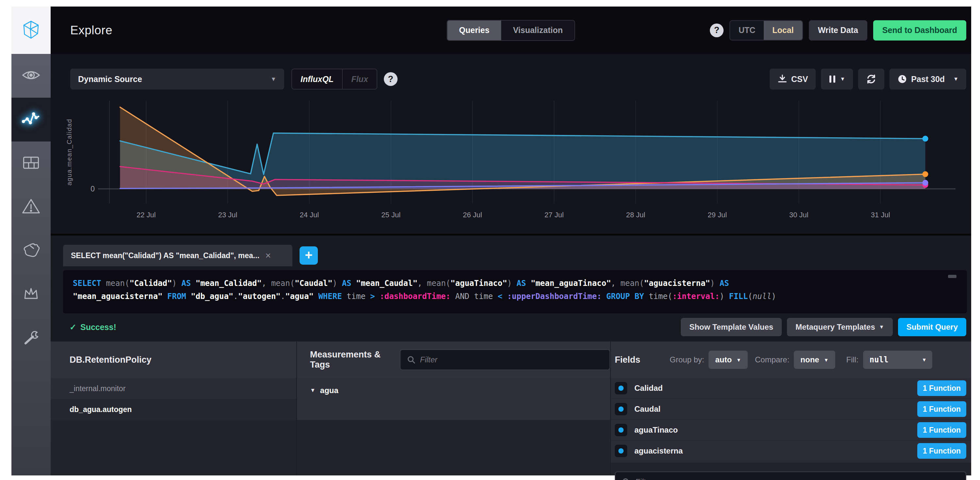 Image resolution: width=980 pixels, height=480 pixels. Describe the element at coordinates (120, 297) in the screenshot. I see `query-token: "mean_aguacisterna"` at that location.